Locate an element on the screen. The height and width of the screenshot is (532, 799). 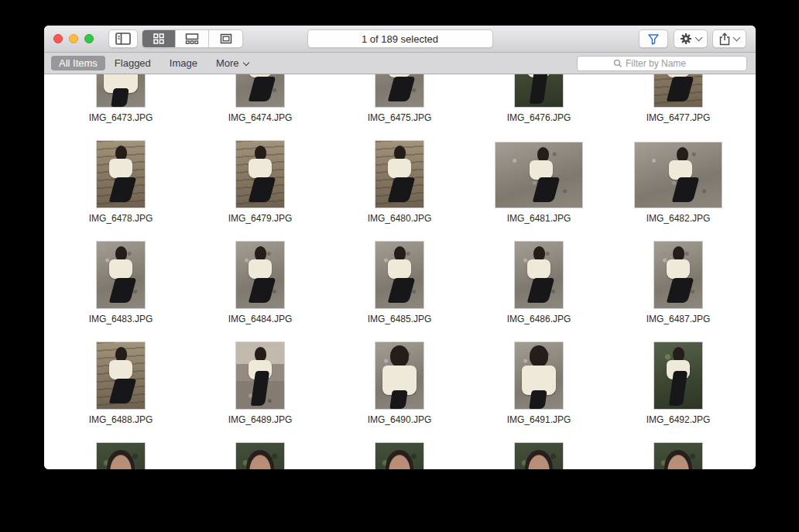
share-button is located at coordinates (729, 39).